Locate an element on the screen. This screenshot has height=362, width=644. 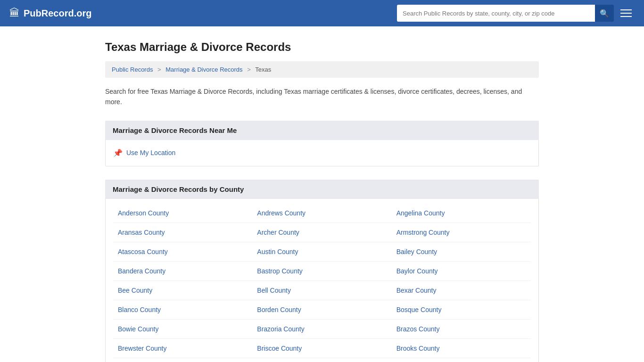
near-me-section: Marriage & Divorce Records Near Me 📌 Use… is located at coordinates (322, 143).